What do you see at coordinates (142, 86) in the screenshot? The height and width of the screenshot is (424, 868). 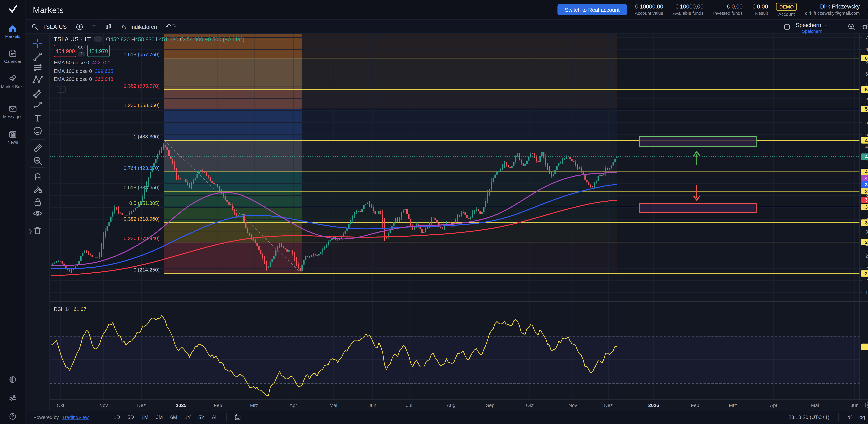 I see `svg-text: 1.382 (593.070)` at bounding box center [142, 86].